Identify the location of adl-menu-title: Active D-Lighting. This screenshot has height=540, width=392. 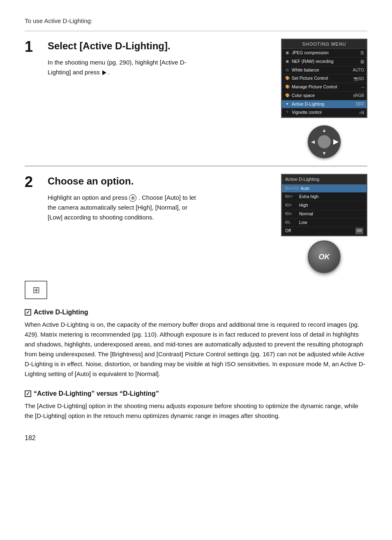
(324, 180).